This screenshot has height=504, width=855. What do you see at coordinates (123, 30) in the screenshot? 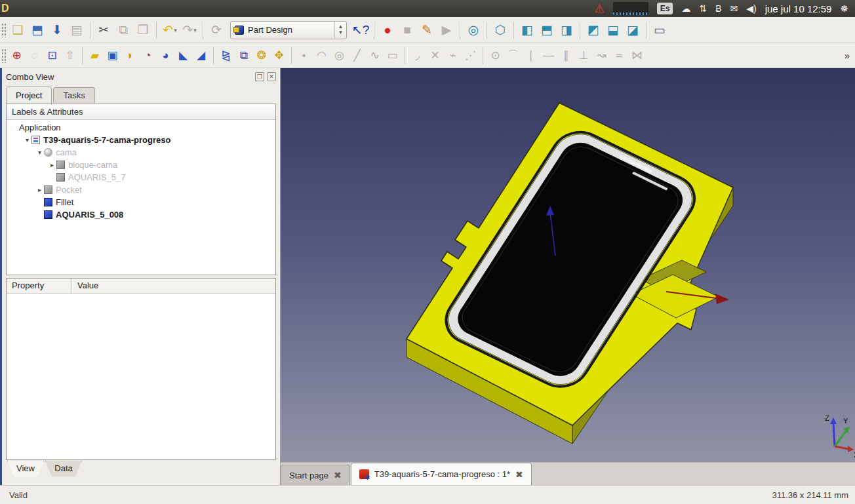
I see `copy-button: ⧉` at bounding box center [123, 30].